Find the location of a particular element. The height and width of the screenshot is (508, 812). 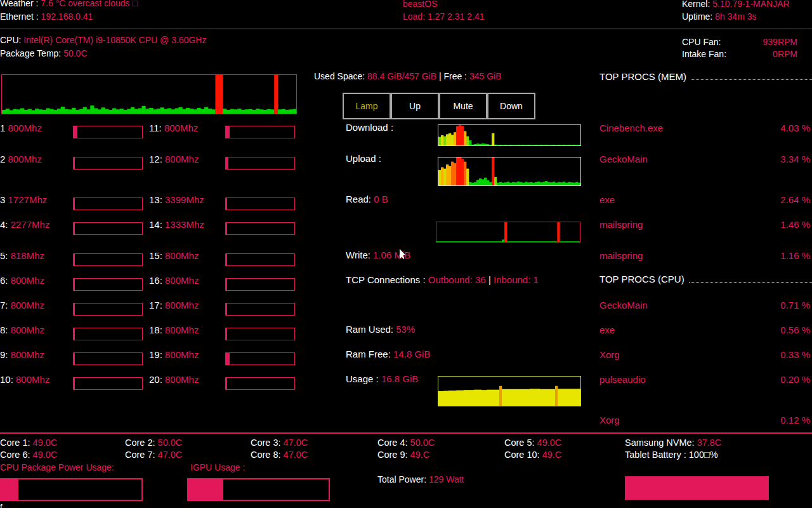

weather-row: Weather : 7.6 °C overcast clouds □ is located at coordinates (69, 4).